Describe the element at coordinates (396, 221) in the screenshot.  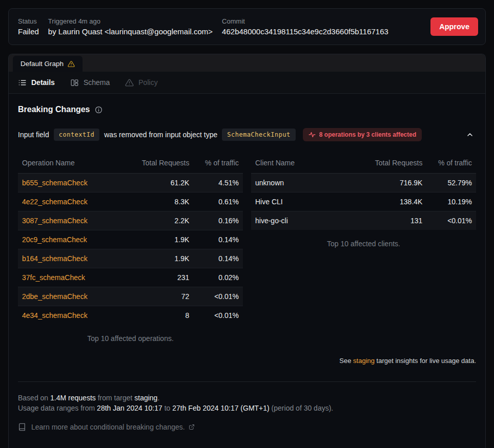
I see `requests-cell: 131` at that location.